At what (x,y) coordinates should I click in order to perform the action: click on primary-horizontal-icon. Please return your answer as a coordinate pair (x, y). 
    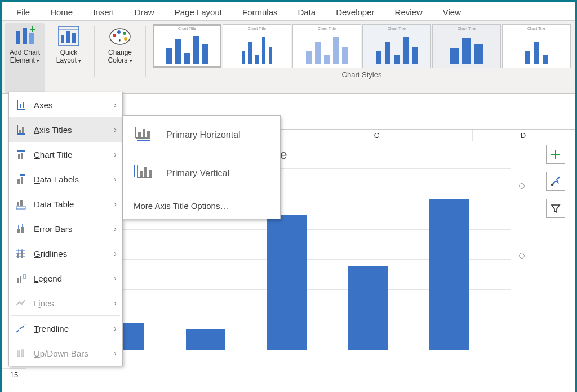
    Looking at the image, I should click on (144, 135).